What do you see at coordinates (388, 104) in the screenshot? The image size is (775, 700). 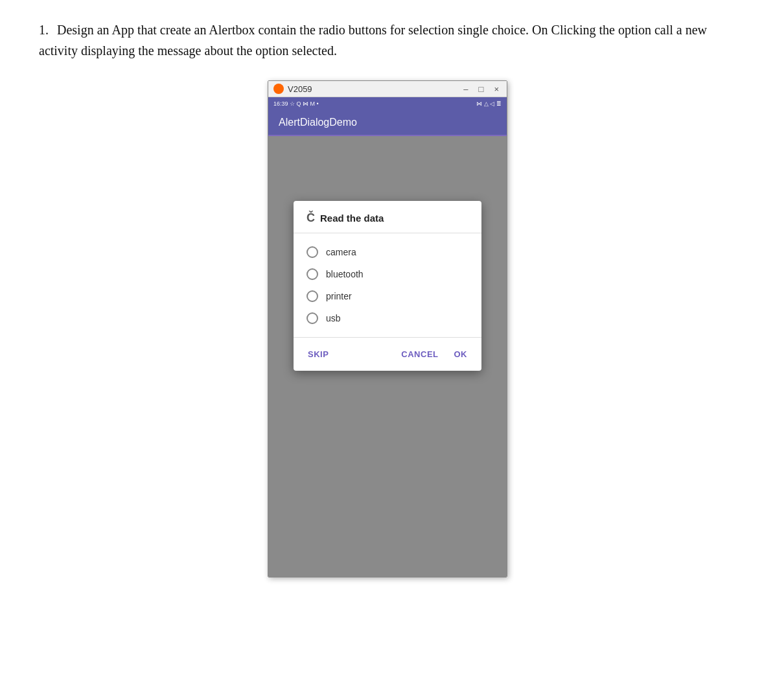 I see `status-bar: 16:39 ☆ Q ⋈ M • ⋈ △ ◁ ≣` at bounding box center [388, 104].